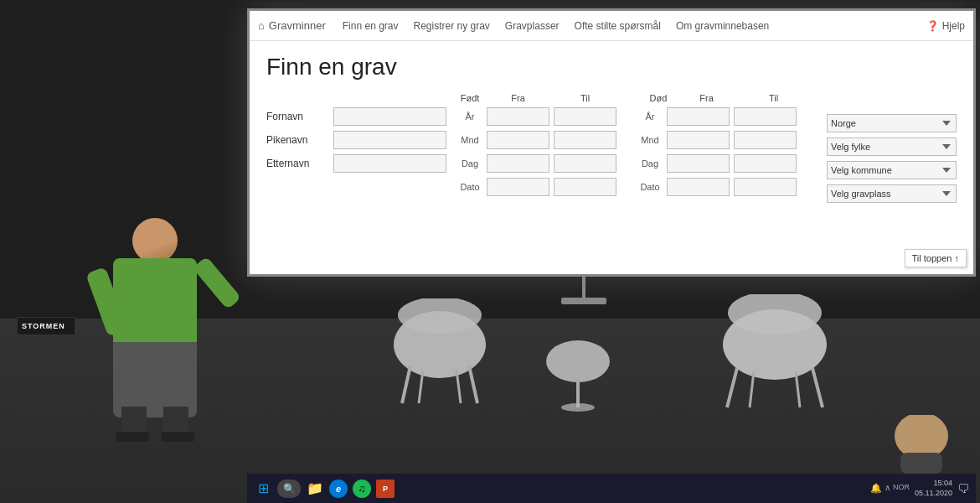 The image size is (980, 503). I want to click on dropdown-kommune: Velg kommune, so click(891, 170).